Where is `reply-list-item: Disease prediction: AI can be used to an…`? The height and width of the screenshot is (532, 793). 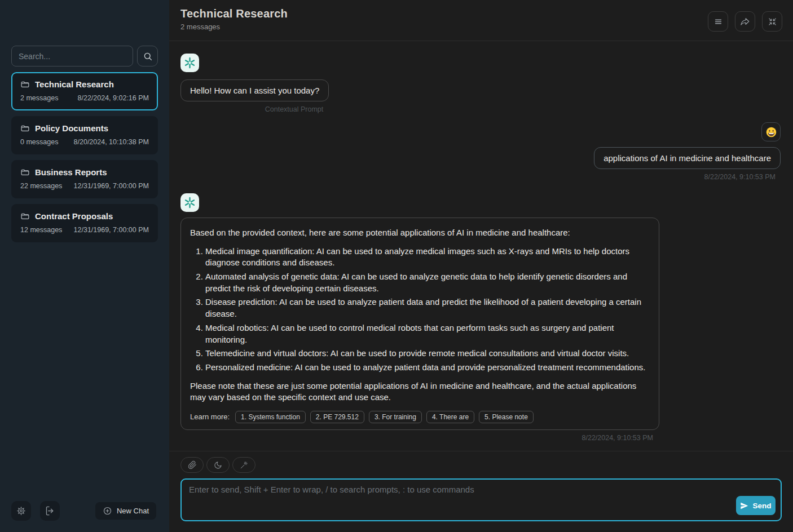 reply-list-item: Disease prediction: AI can be used to an… is located at coordinates (428, 308).